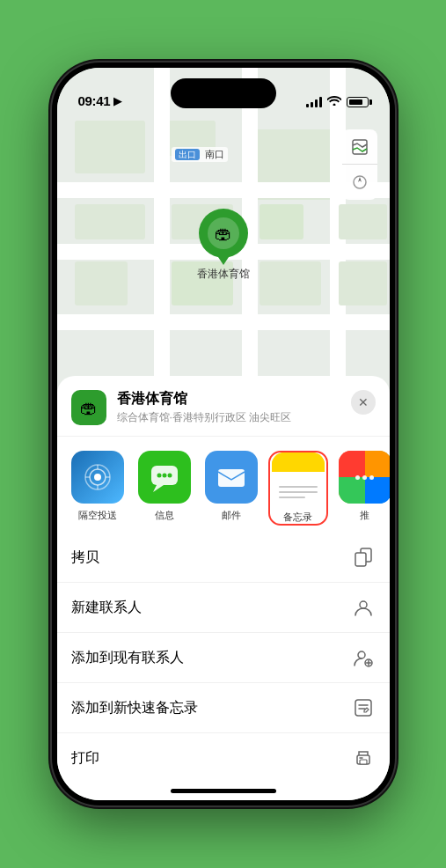  What do you see at coordinates (246, 408) in the screenshot?
I see `location-info: 香港体育馆 综合体育馆·香港特别行政区 油尖旺区` at bounding box center [246, 408].